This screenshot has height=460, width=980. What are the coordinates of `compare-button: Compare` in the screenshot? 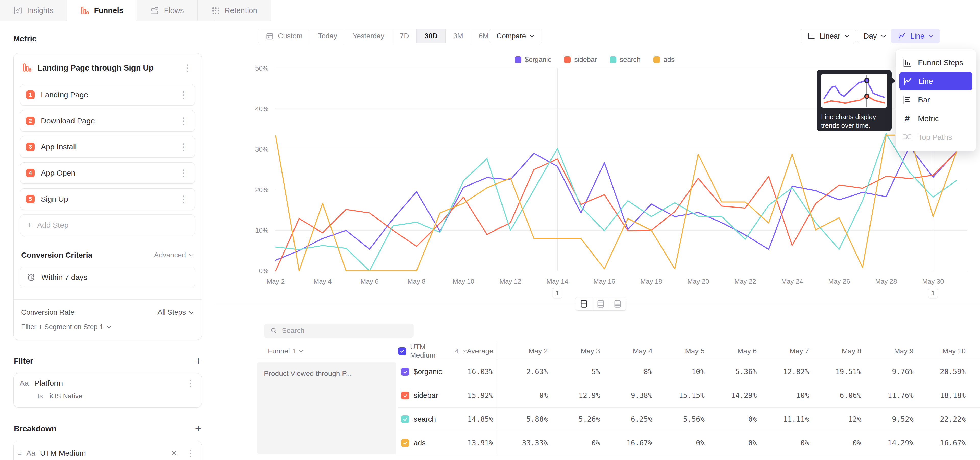 It's located at (516, 36).